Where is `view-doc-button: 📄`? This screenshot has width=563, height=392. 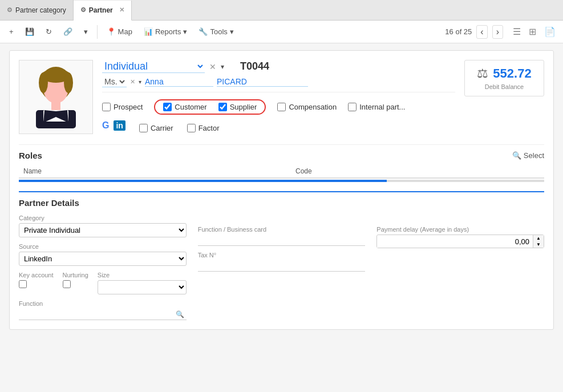
view-doc-button: 📄 is located at coordinates (550, 32).